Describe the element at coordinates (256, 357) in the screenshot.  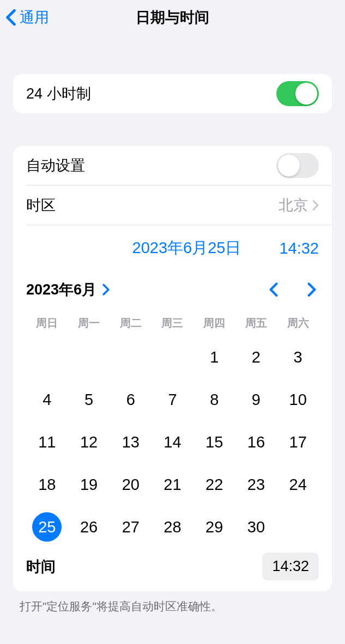
I see `calendar-day: 2` at that location.